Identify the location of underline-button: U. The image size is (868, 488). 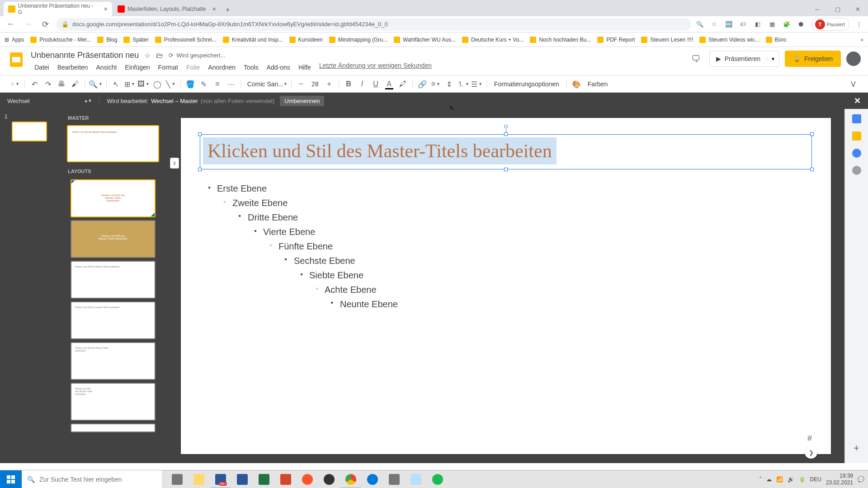
(376, 84).